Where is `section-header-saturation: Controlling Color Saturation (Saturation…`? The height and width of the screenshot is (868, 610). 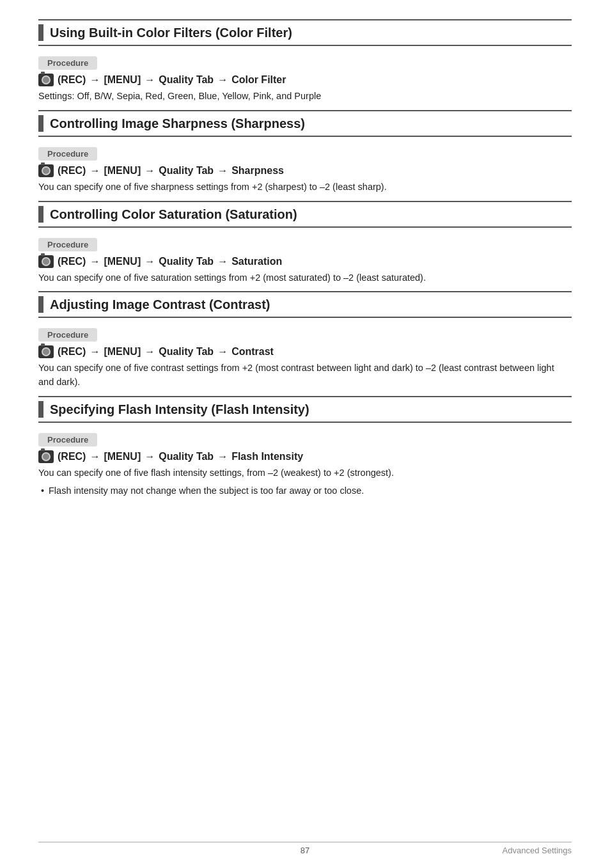 section-header-saturation: Controlling Color Saturation (Saturation… is located at coordinates (305, 214).